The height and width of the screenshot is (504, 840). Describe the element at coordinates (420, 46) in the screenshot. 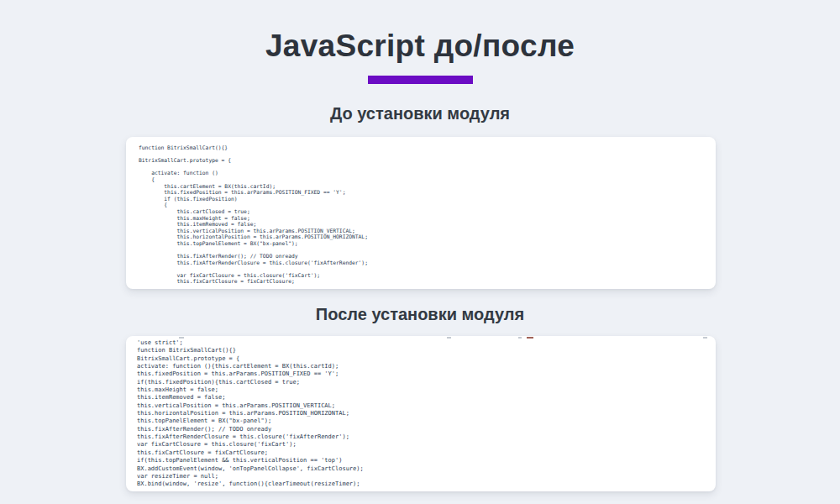

I see `page-title: JavaScript до/после` at that location.